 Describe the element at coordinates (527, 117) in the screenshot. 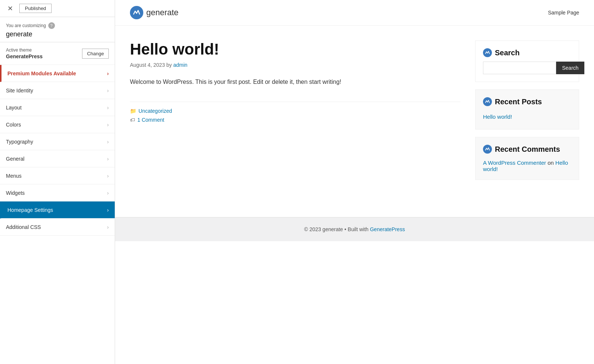

I see `list-item: Hello world!` at that location.